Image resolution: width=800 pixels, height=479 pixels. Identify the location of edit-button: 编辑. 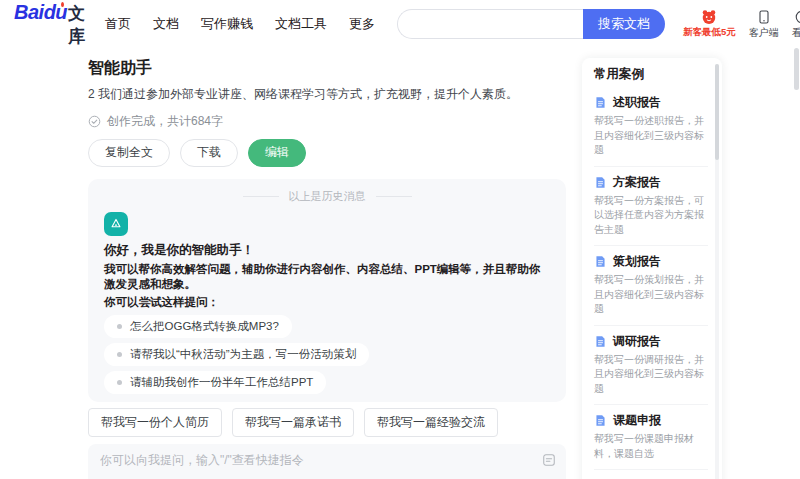
(277, 153).